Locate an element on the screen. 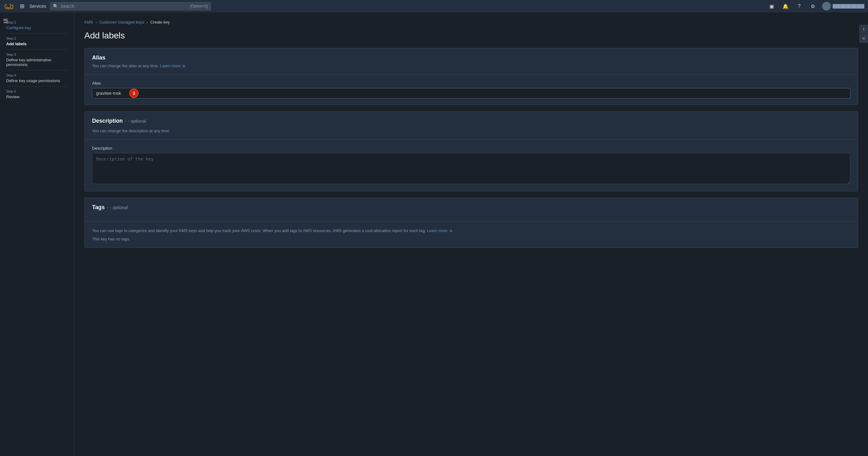 The image size is (868, 456). description-field-label: Description is located at coordinates (471, 148).